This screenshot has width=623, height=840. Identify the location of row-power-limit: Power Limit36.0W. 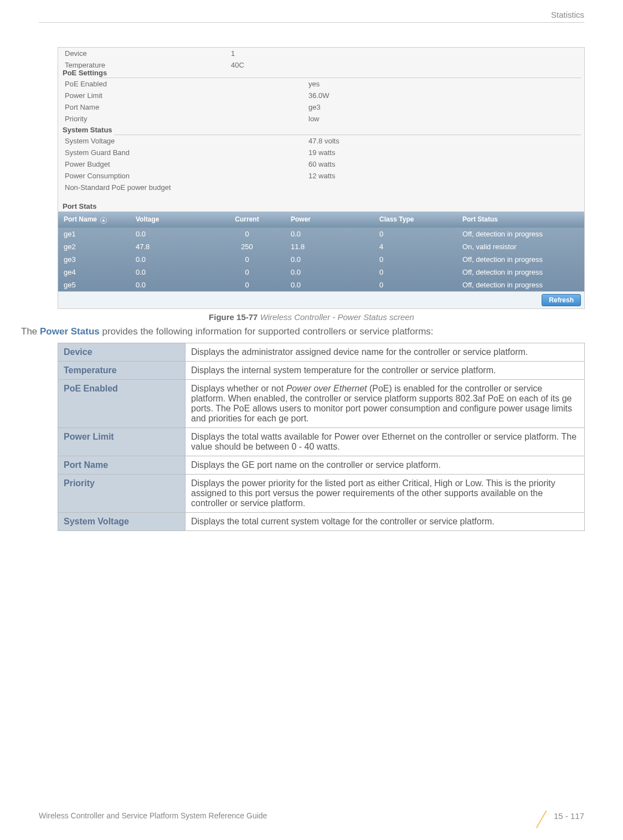
(321, 95).